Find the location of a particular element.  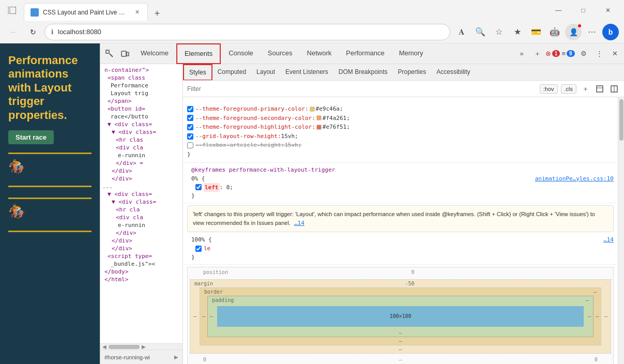

scrollbar-thumb is located at coordinates (621, 120).